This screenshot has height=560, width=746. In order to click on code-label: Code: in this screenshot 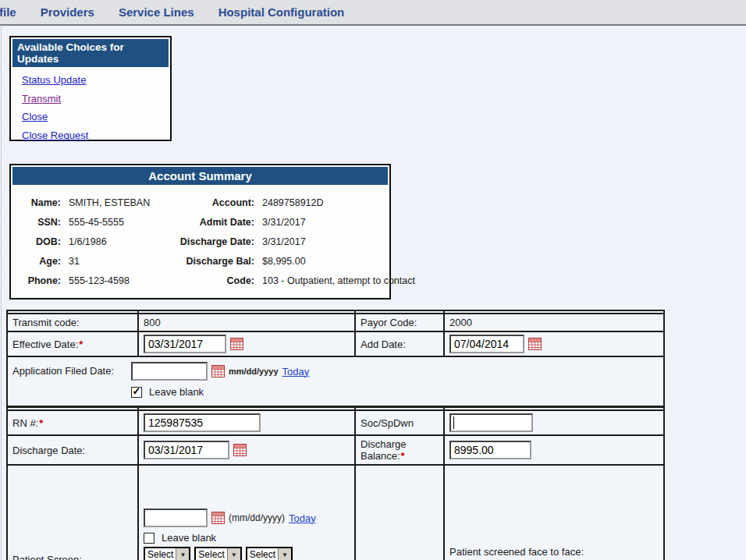, I will do `click(216, 281)`.